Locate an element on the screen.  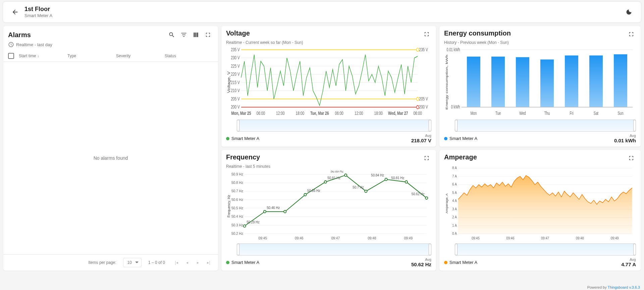
svg-text: 225 V is located at coordinates (235, 66).